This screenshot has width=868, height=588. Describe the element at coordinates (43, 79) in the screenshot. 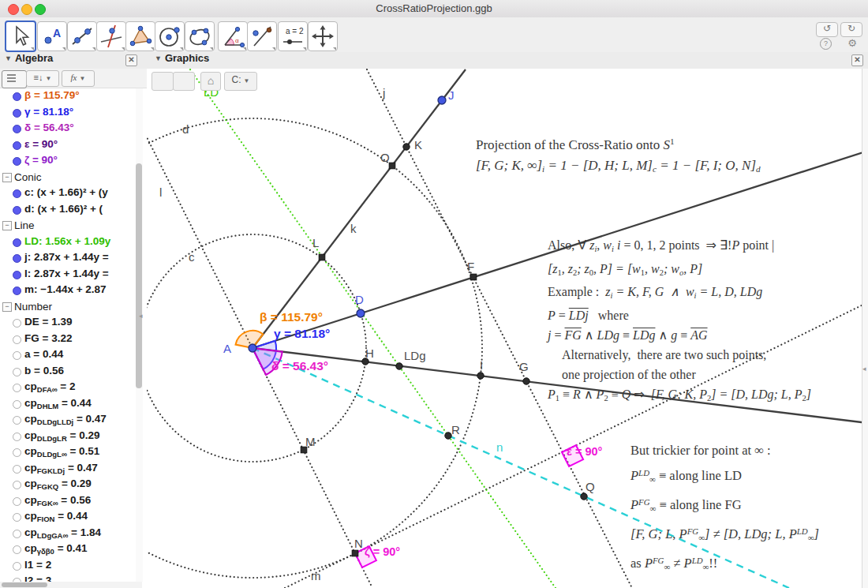

I see `sort-mode-button: ≡↓▼` at that location.